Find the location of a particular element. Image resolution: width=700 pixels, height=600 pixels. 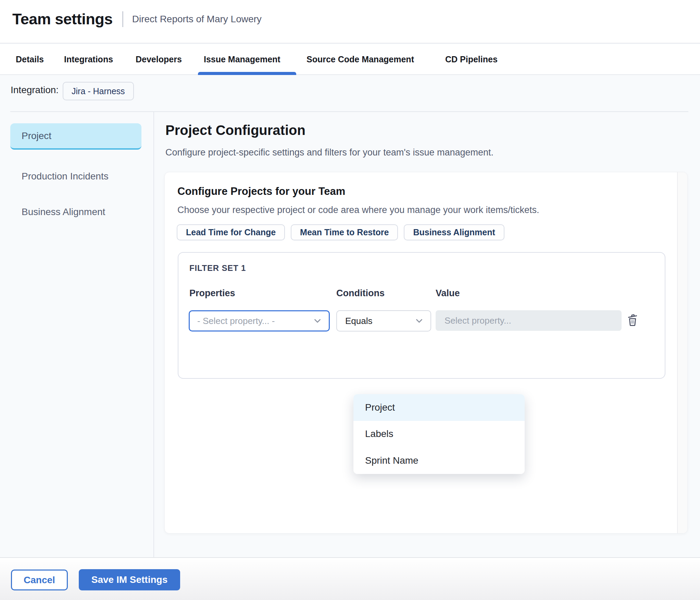

sidebar-divider is located at coordinates (154, 335).